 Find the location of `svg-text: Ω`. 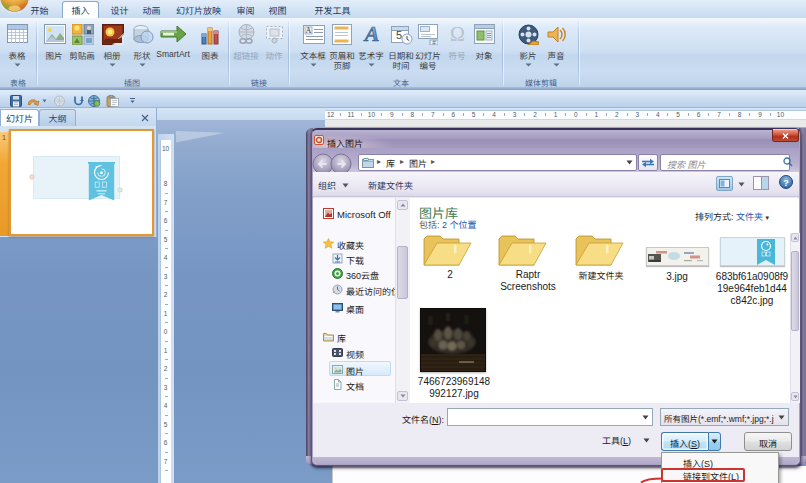

svg-text: Ω is located at coordinates (458, 34).